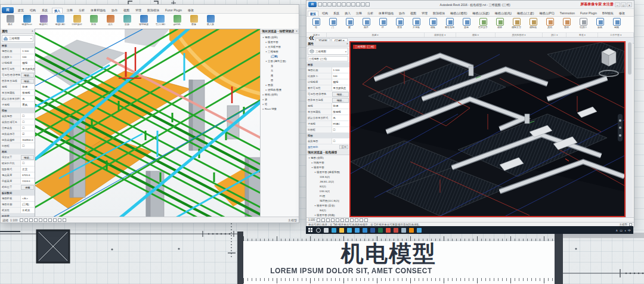 The height and width of the screenshot is (284, 644). What do you see at coordinates (621, 230) in the screenshot?
I see `network-icon: ▭` at bounding box center [621, 230].